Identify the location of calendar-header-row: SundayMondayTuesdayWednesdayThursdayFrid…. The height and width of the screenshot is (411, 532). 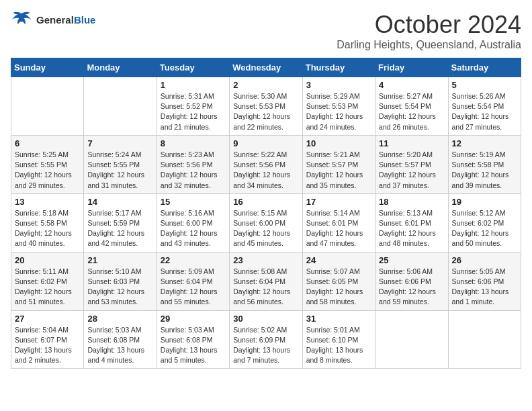
(266, 68).